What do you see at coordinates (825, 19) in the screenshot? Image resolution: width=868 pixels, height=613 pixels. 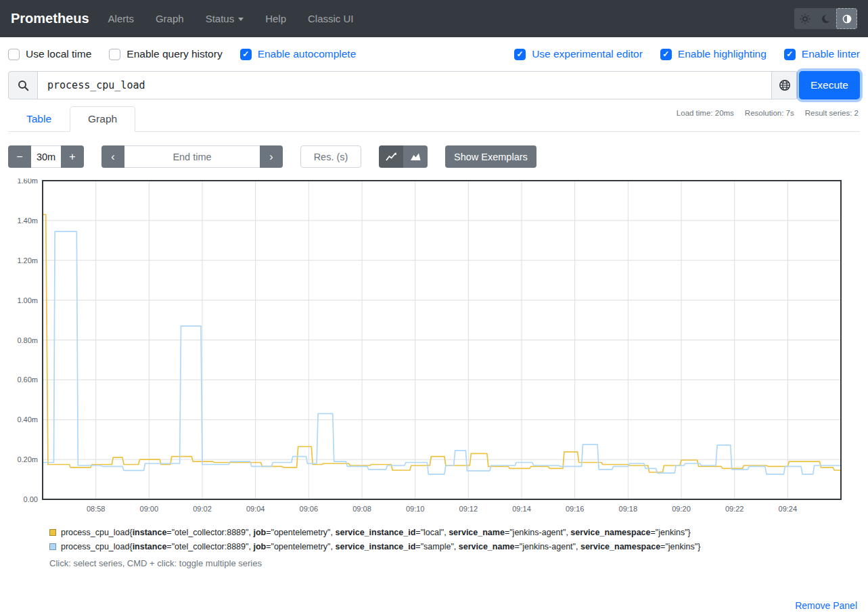 I see `dark-theme-button` at bounding box center [825, 19].